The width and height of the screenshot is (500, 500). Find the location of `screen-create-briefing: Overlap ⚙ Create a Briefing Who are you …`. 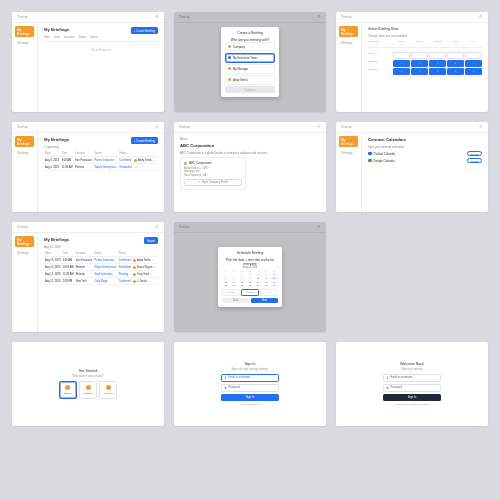

screen-create-briefing: Overlap ⚙ Create a Briefing Who are you … is located at coordinates (250, 62).